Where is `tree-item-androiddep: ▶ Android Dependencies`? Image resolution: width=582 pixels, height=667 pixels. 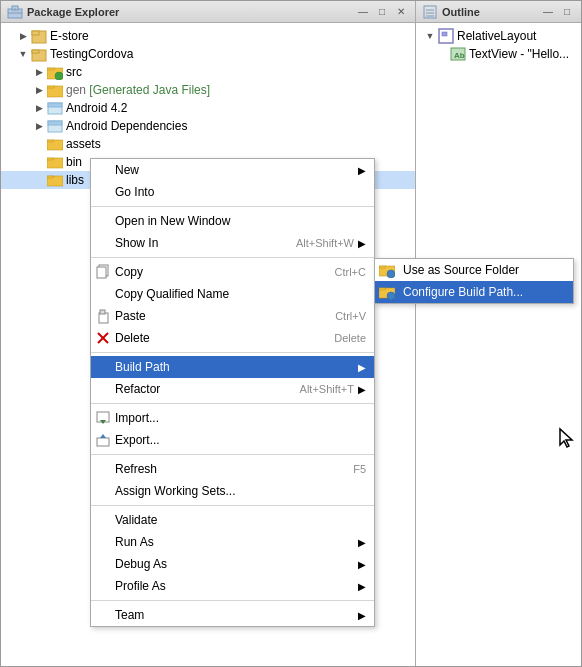 tree-item-androiddep: ▶ Android Dependencies is located at coordinates (208, 126).